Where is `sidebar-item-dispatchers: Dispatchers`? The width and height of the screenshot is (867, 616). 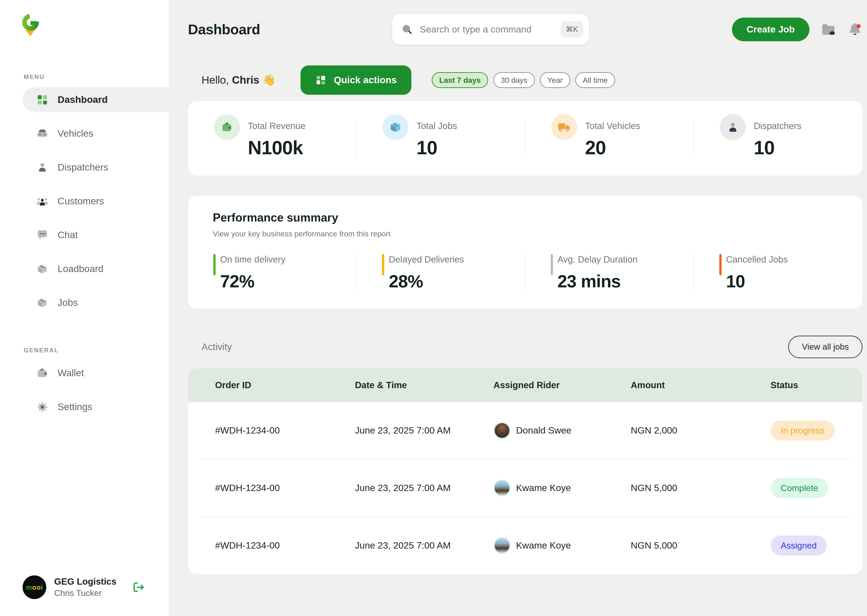
sidebar-item-dispatchers: Dispatchers is located at coordinates (96, 168).